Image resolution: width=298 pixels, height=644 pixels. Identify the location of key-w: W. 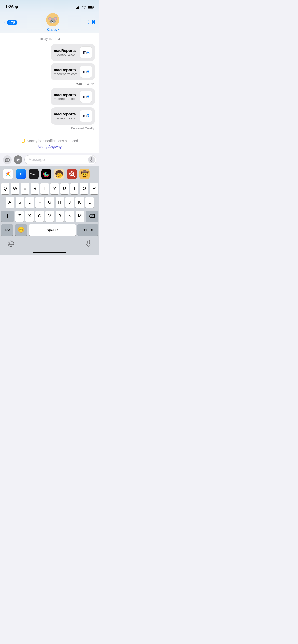
(15, 189).